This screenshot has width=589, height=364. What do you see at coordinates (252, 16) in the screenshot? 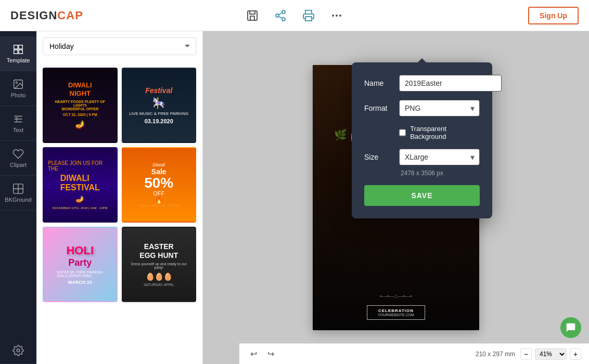
I see `save-button` at bounding box center [252, 16].